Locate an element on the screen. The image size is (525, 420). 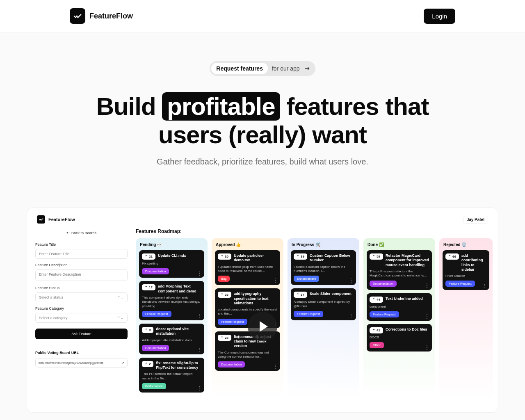
login-button: Login is located at coordinates (440, 16).